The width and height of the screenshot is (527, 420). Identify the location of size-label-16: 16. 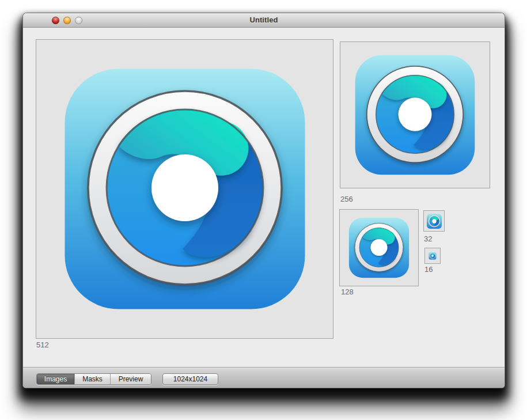
(429, 270).